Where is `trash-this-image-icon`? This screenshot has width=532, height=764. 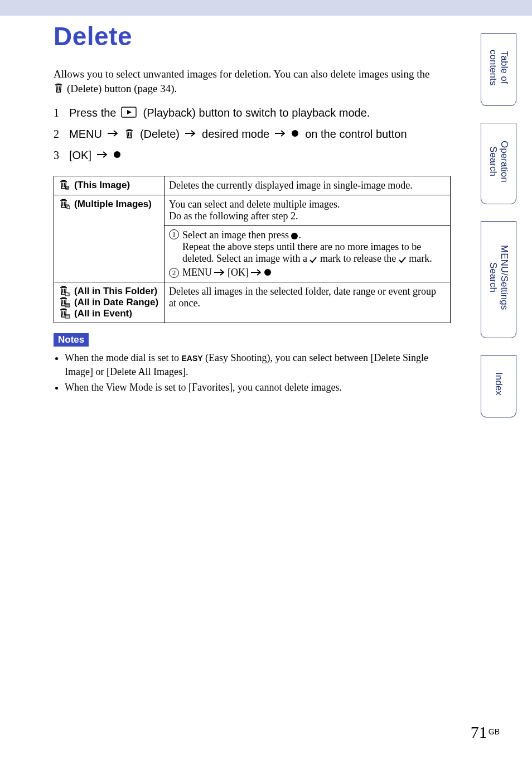
trash-this-image-icon is located at coordinates (65, 185).